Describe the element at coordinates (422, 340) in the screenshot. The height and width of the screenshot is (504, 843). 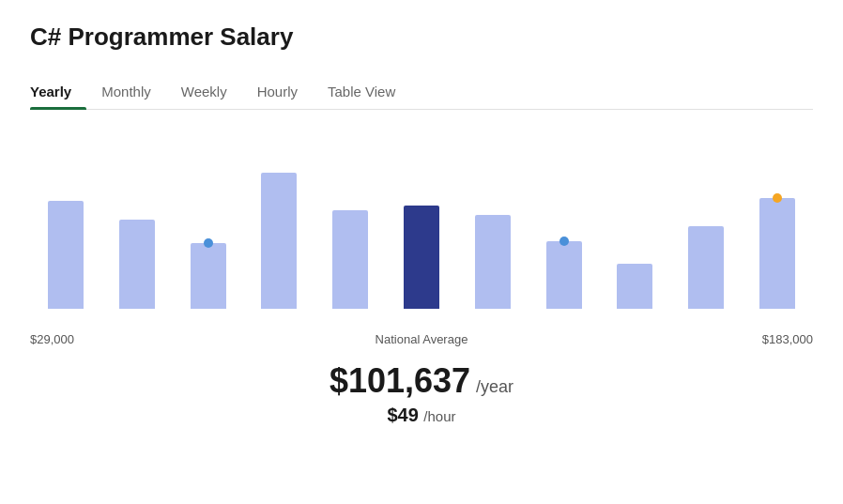
I see `label-national-average: National Average` at that location.